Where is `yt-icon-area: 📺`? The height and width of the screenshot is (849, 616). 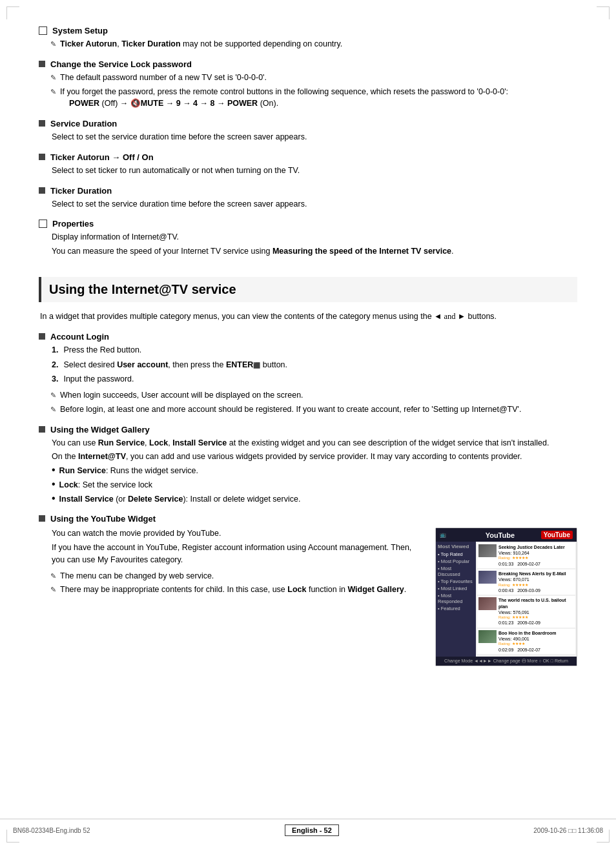 yt-icon-area: 📺 is located at coordinates (449, 535).